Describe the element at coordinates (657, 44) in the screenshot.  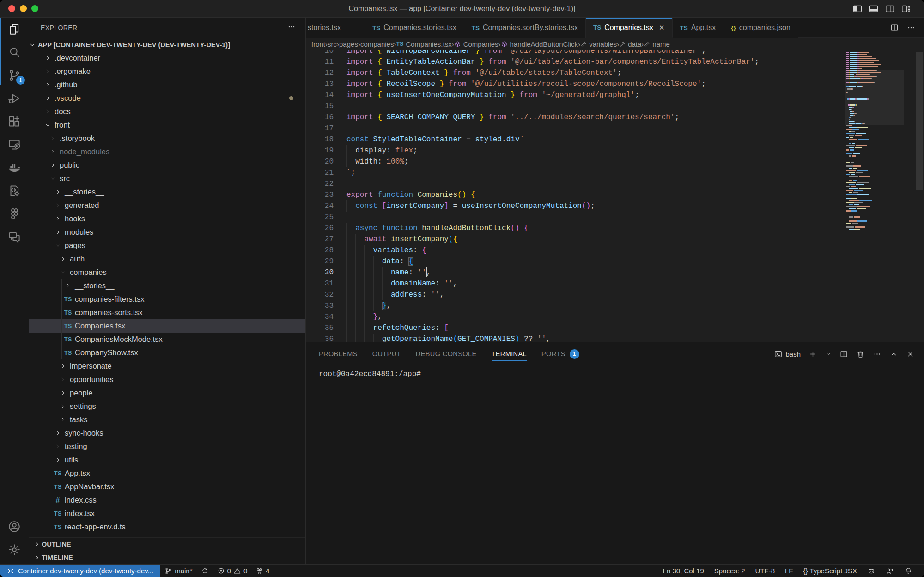
I see `breadcrumb-item-name: name` at that location.